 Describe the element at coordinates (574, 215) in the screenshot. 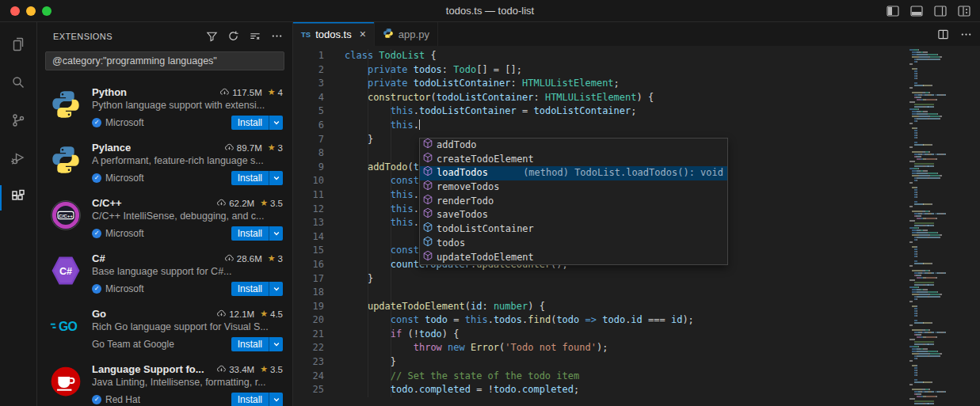

I see `suggest-item-saveTodos: saveTodos` at that location.